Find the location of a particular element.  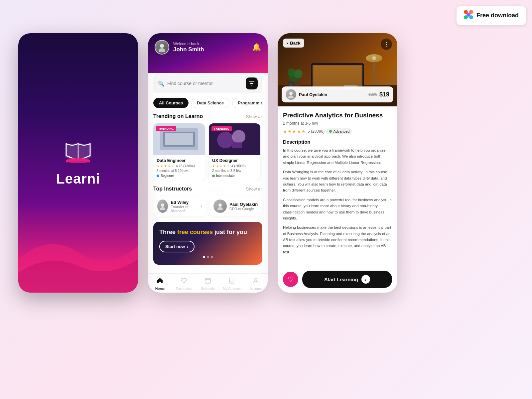

promo-text: Three free courses just for you is located at coordinates (208, 232).